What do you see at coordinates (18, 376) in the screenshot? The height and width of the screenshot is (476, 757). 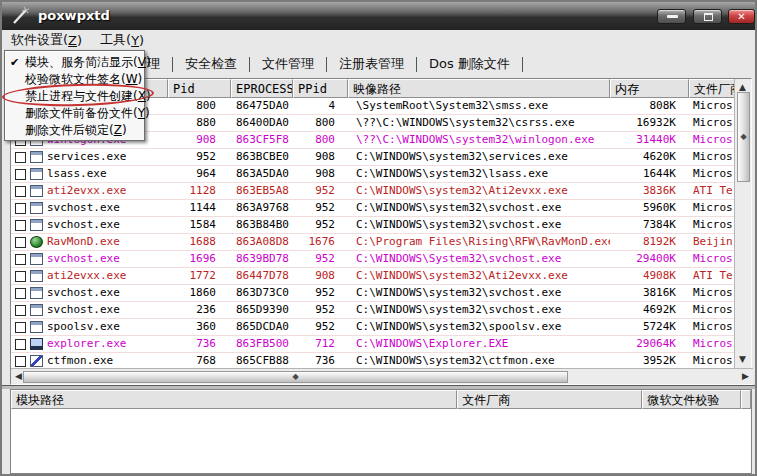 I see `scroll-left-icon: ◀` at bounding box center [18, 376].